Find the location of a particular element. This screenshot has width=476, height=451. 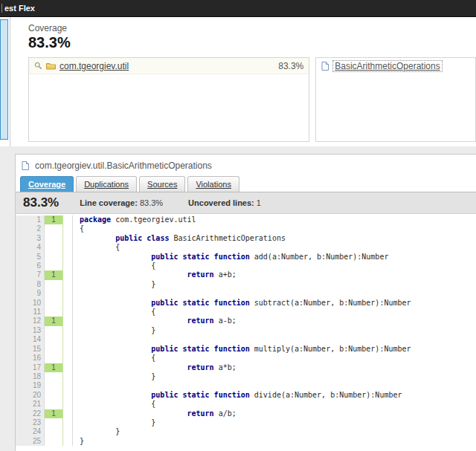

code-text: public class BasicArithmeticOperations is located at coordinates (274, 239).